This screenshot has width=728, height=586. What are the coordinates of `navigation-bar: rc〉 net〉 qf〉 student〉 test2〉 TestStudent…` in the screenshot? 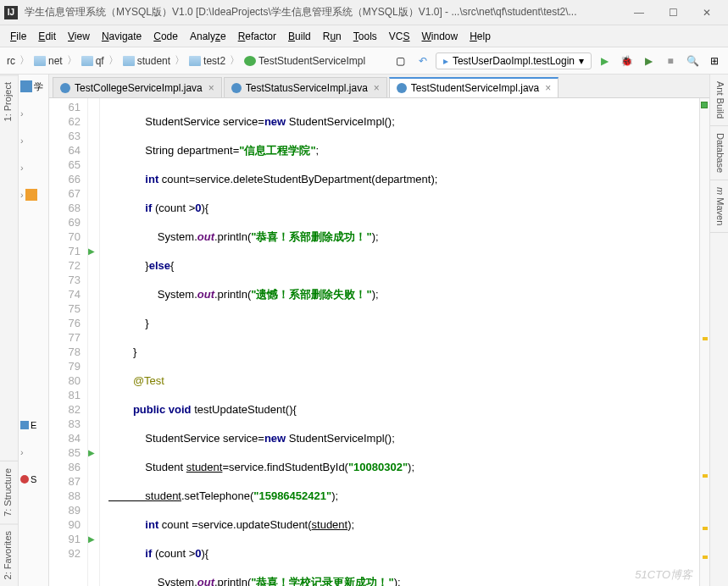 It's located at (364, 61).